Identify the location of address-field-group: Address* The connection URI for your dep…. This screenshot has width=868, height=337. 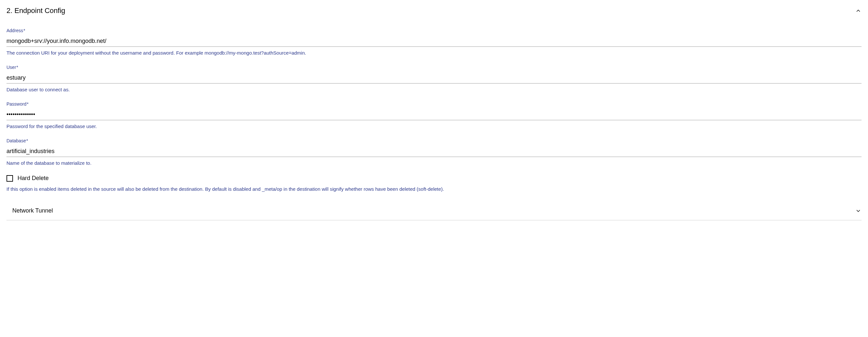
(434, 42).